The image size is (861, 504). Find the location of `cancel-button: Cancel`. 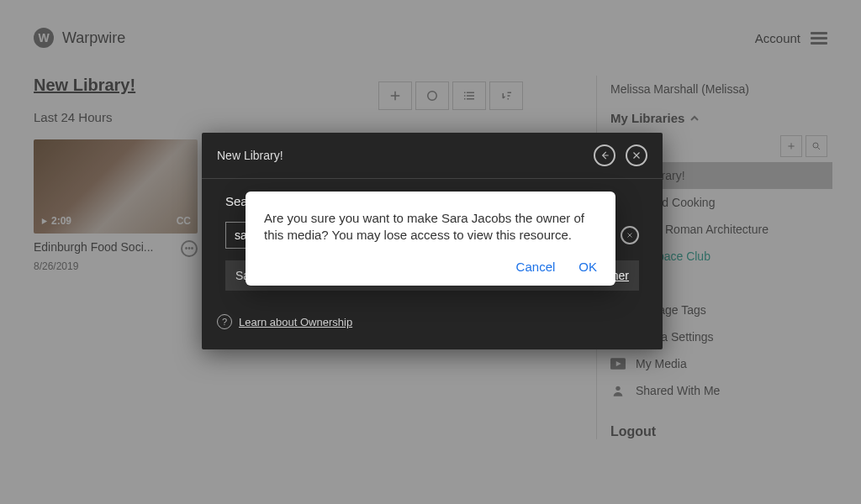

cancel-button: Cancel is located at coordinates (536, 267).